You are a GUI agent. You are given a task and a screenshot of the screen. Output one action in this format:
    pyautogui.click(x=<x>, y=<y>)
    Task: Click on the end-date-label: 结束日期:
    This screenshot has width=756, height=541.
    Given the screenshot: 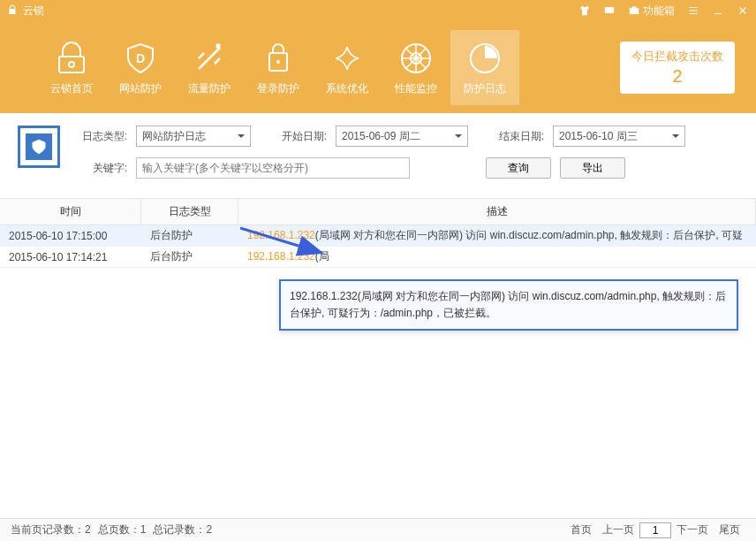 What is the action you would take?
    pyautogui.click(x=519, y=136)
    